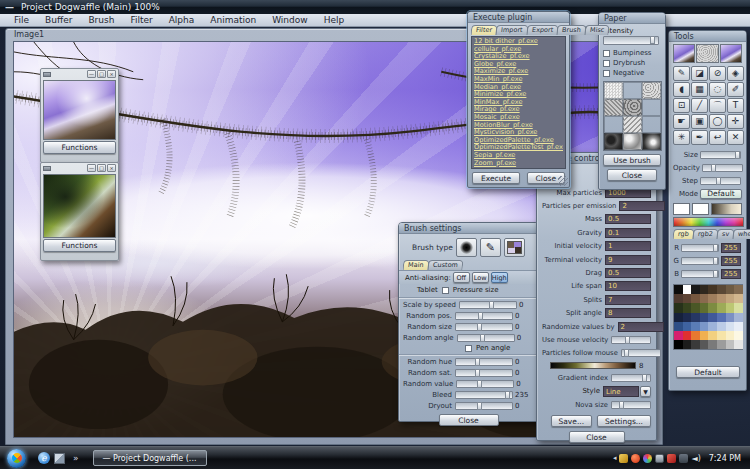 Image resolution: width=750 pixels, height=469 pixels. What do you see at coordinates (631, 378) in the screenshot?
I see `gradient-index-slider-track` at bounding box center [631, 378].